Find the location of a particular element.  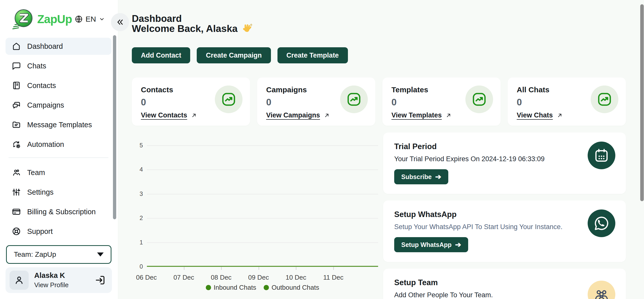

automation-icon is located at coordinates (16, 144).